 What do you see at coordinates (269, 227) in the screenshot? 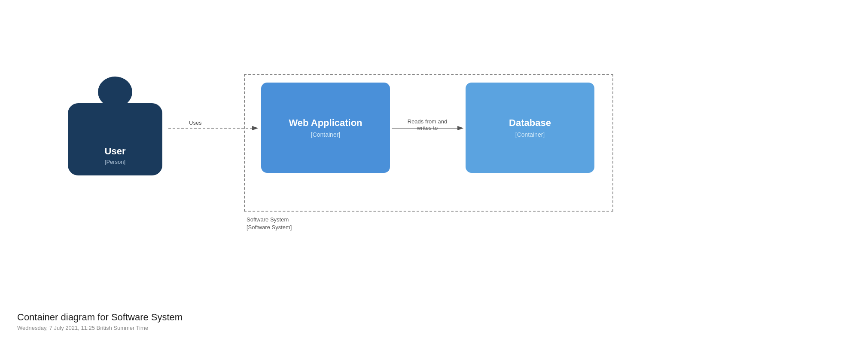
I see `boundary-type: [Software System]` at bounding box center [269, 227].